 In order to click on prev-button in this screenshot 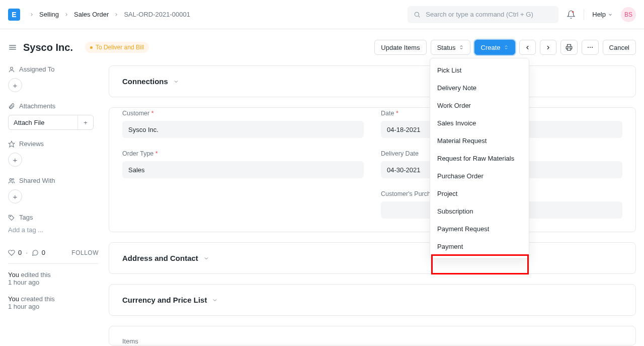, I will do `click(527, 47)`.